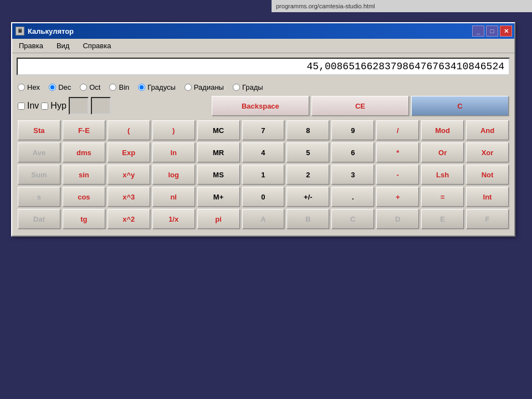 This screenshot has width=532, height=399. What do you see at coordinates (263, 106) in the screenshot?
I see `top-special-row: Inv Hyp Backspace CE C` at bounding box center [263, 106].